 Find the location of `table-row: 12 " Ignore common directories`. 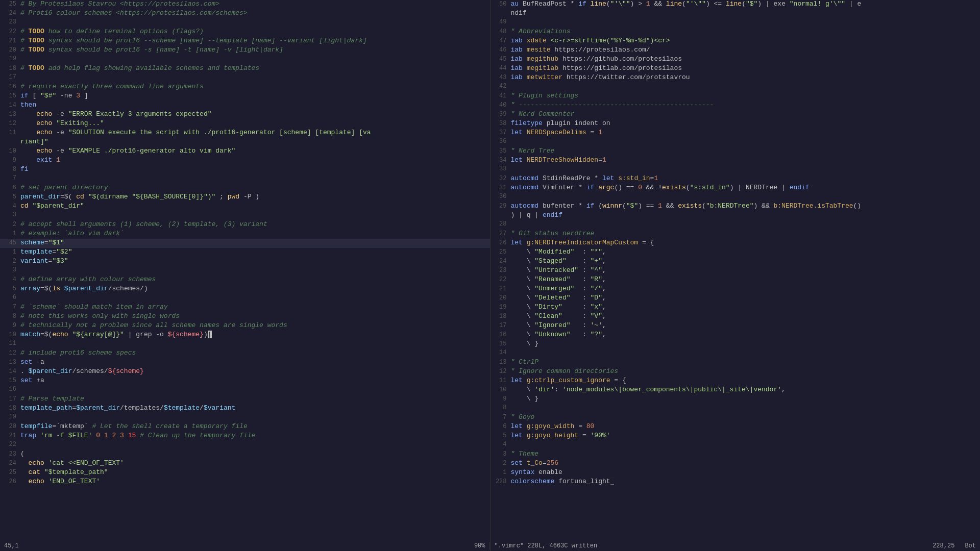

table-row: 12 " Ignore common directories is located at coordinates (736, 372).